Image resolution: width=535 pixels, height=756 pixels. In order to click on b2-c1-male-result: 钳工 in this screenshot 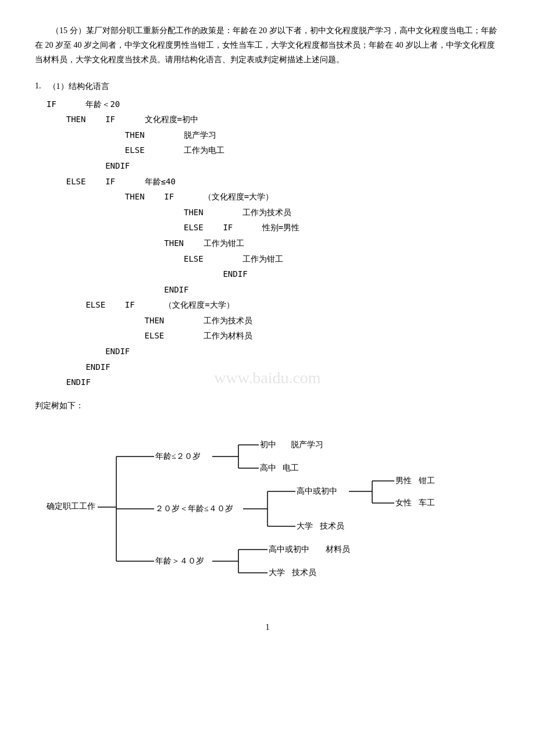, I will do `click(427, 480)`.